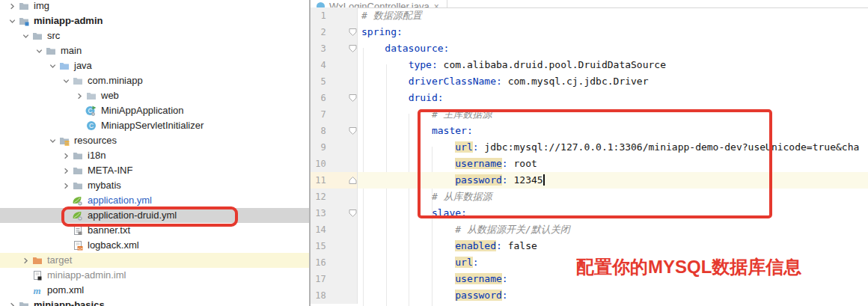 Image resolution: width=868 pixels, height=306 pixels. Describe the element at coordinates (590, 114) in the screenshot. I see `editor-line-7: 7 # 主库数据源` at that location.